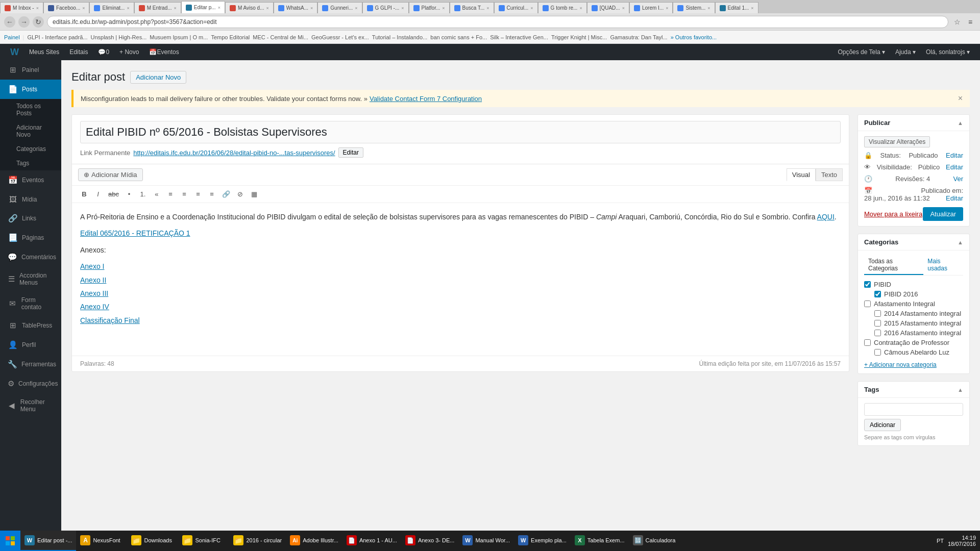 The width and height of the screenshot is (980, 551). Describe the element at coordinates (31, 257) in the screenshot. I see `sidebar-item-comentarios: 💬 Comentários` at that location.